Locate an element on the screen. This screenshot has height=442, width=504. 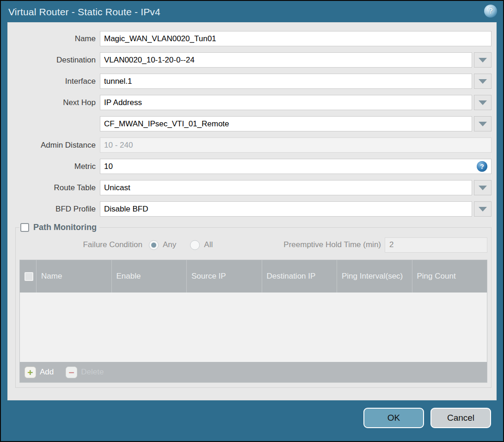
cancel-button: Cancel is located at coordinates (461, 418).